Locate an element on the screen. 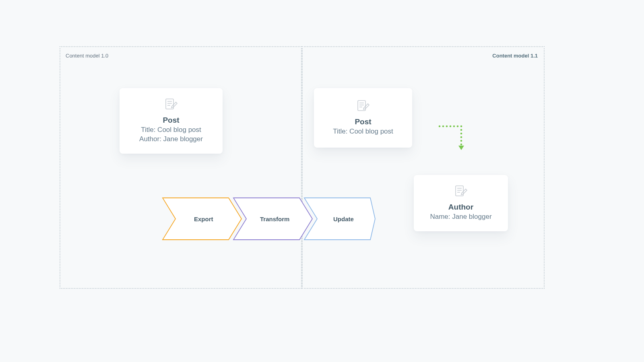  card-title: Author is located at coordinates (461, 207).